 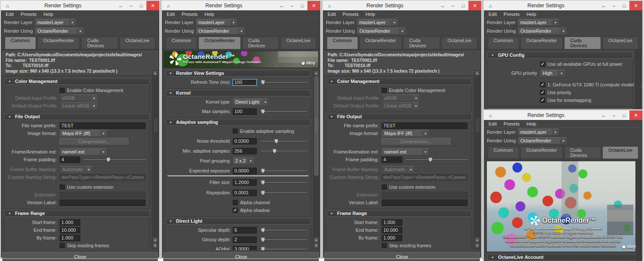 I want to click on use-all-gpus-checkbox: ✓, so click(x=543, y=64).